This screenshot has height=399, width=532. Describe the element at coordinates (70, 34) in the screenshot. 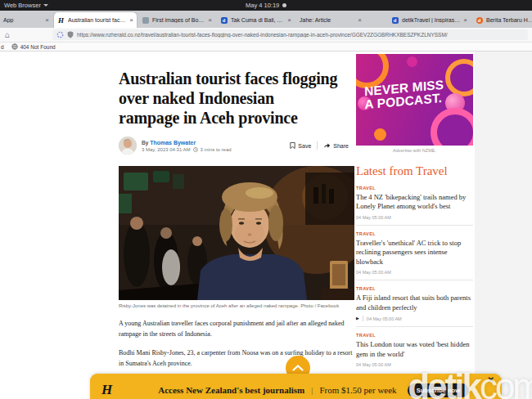

I see `shield-icon` at that location.